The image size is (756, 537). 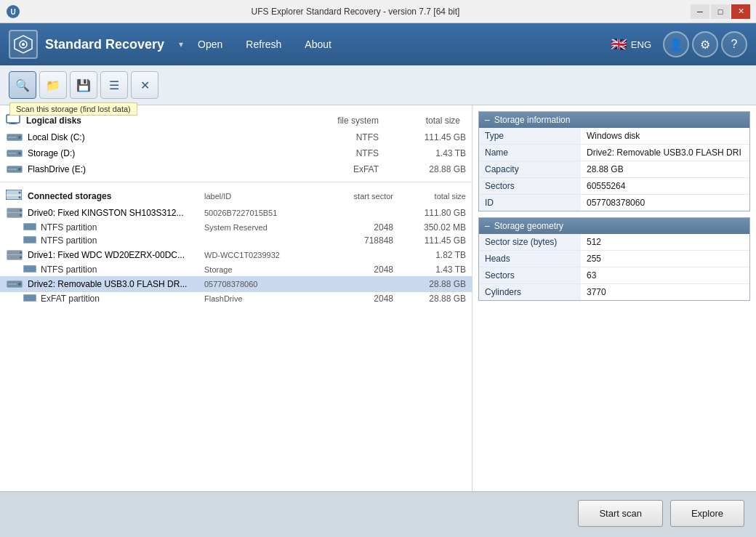 I want to click on disk-e-fs: ExFAT, so click(x=364, y=169).